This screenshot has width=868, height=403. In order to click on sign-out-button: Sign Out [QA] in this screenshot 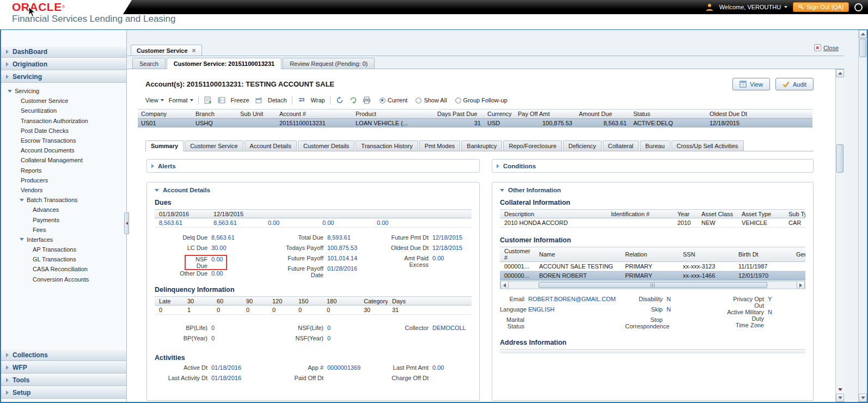, I will do `click(821, 7)`.